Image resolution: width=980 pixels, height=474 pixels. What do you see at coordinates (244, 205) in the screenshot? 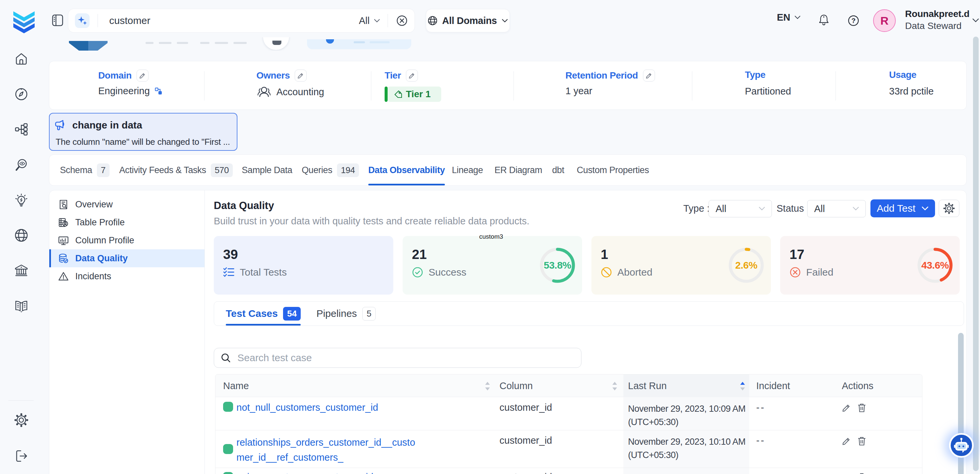
I see `data-quality-heading: Data Quality` at bounding box center [244, 205].